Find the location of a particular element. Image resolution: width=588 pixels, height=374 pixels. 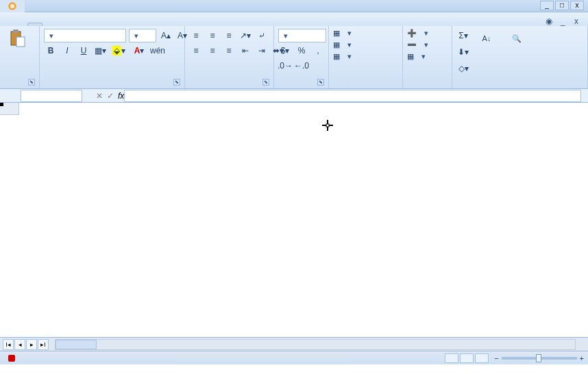

cancel-formula-icon: ✕ is located at coordinates (99, 96).